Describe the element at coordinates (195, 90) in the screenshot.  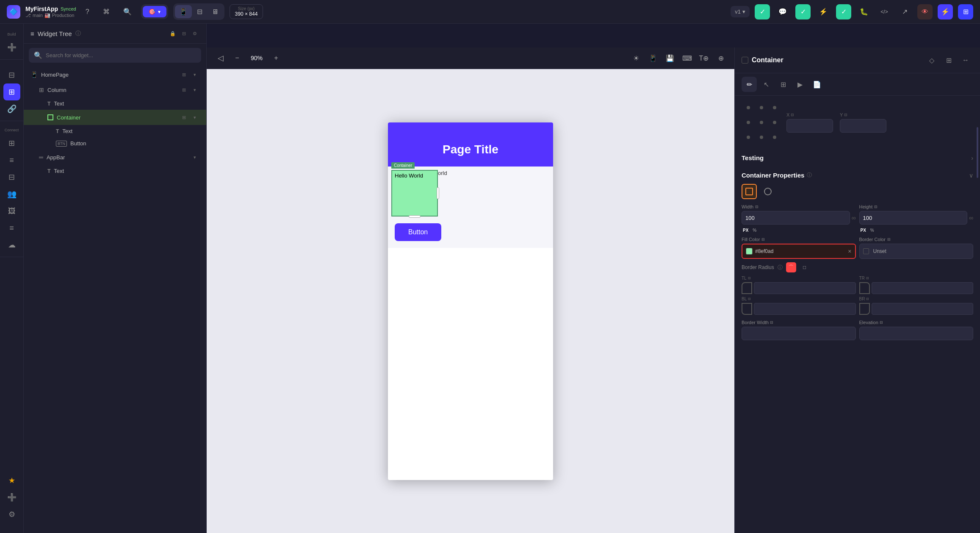
I see `more-col-icon: ▾` at that location.